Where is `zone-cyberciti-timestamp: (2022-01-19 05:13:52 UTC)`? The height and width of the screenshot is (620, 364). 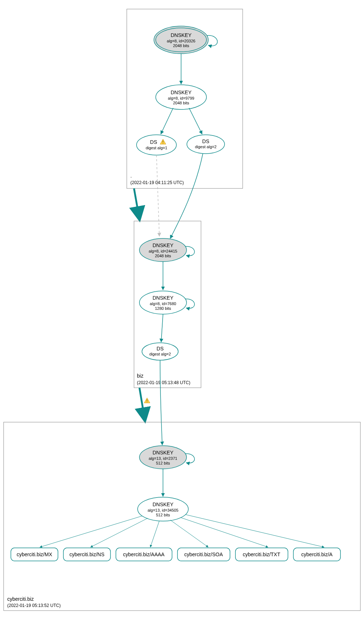
zone-cyberciti-timestamp: (2022-01-19 05:13:52 UTC) is located at coordinates (34, 606).